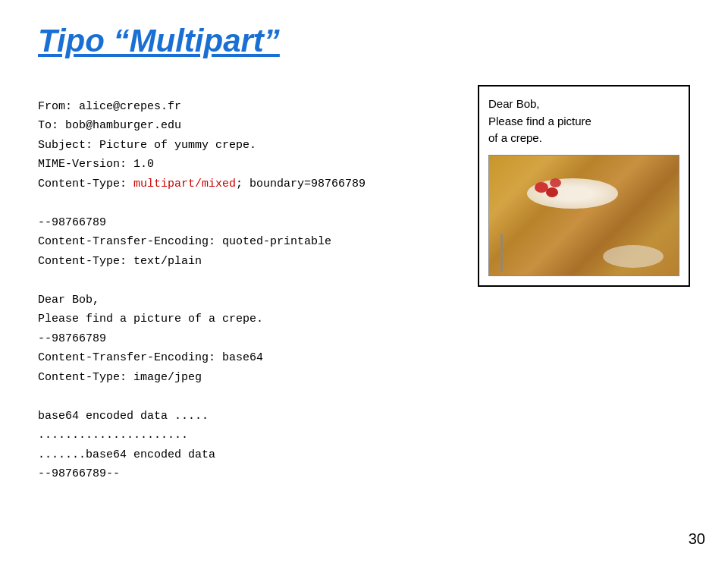 The width and height of the screenshot is (728, 563). I want to click on page-number: 30, so click(697, 539).